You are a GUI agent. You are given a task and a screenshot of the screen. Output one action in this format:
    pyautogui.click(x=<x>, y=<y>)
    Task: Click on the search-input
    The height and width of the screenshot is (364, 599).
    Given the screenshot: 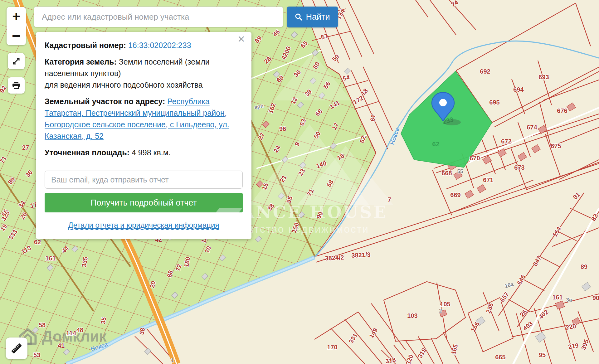 What is the action you would take?
    pyautogui.click(x=158, y=17)
    